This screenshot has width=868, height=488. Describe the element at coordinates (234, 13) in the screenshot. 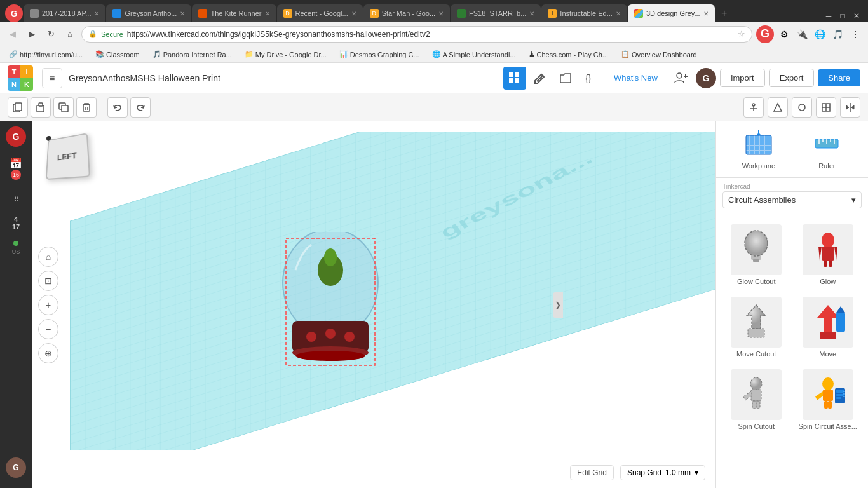

I see `tab-3: The Kite Runner ✕` at that location.